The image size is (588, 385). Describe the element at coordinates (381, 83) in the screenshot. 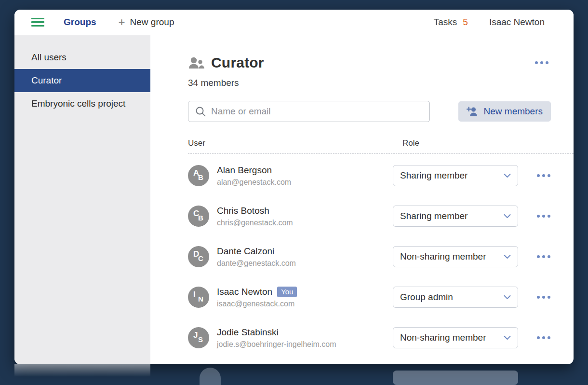

I see `members-count: 34 members` at that location.